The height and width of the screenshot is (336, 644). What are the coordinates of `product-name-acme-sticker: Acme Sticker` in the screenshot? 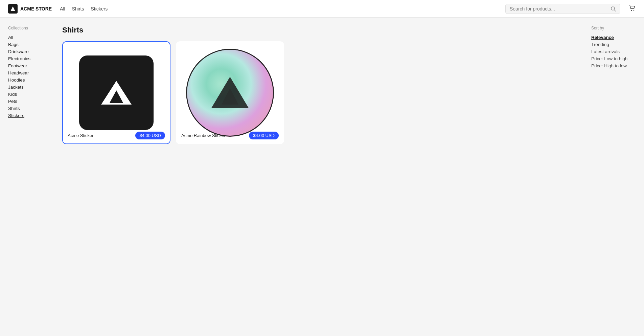 It's located at (80, 135).